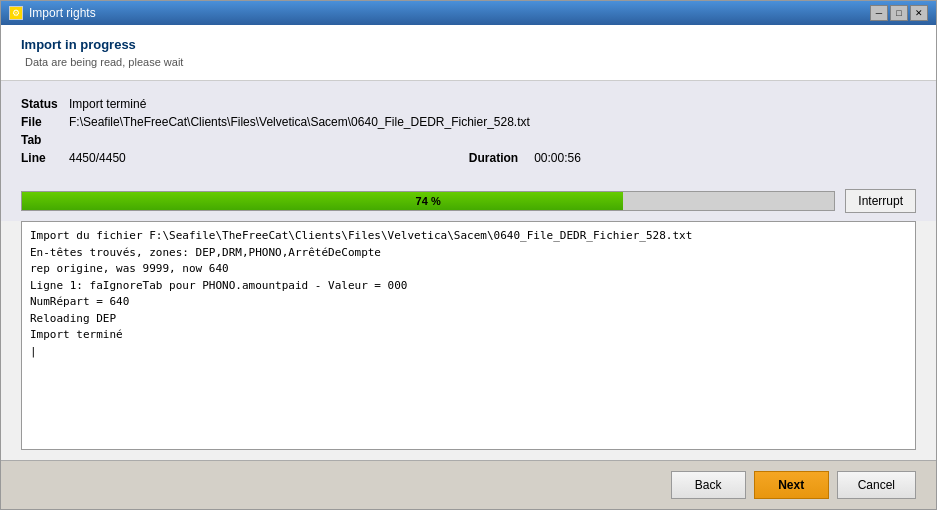  I want to click on progress-bar-fill, so click(322, 201).